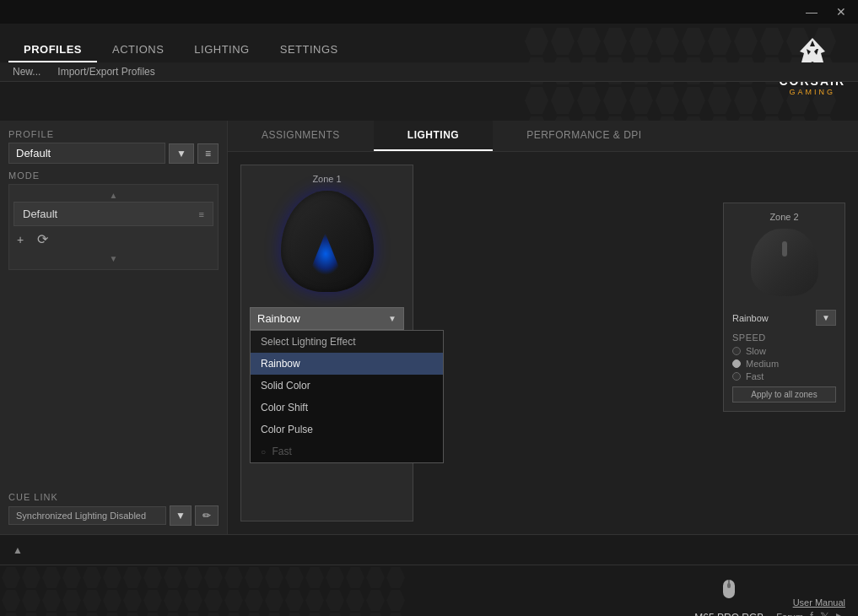 This screenshot has height=616, width=858. What do you see at coordinates (327, 319) in the screenshot?
I see `lighting-effect-dropdown: Rainbow ▼` at bounding box center [327, 319].